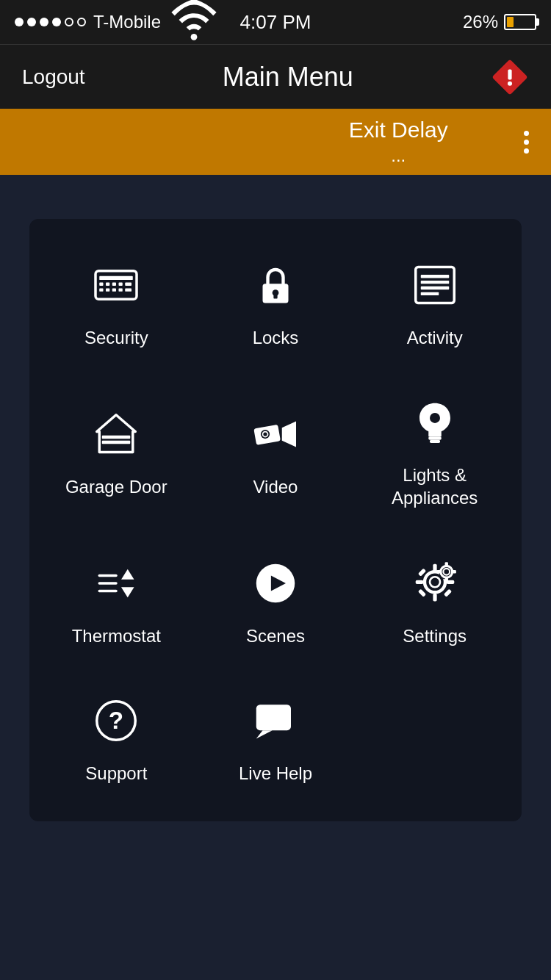  What do you see at coordinates (510, 77) in the screenshot?
I see `nav-logo-icon` at bounding box center [510, 77].